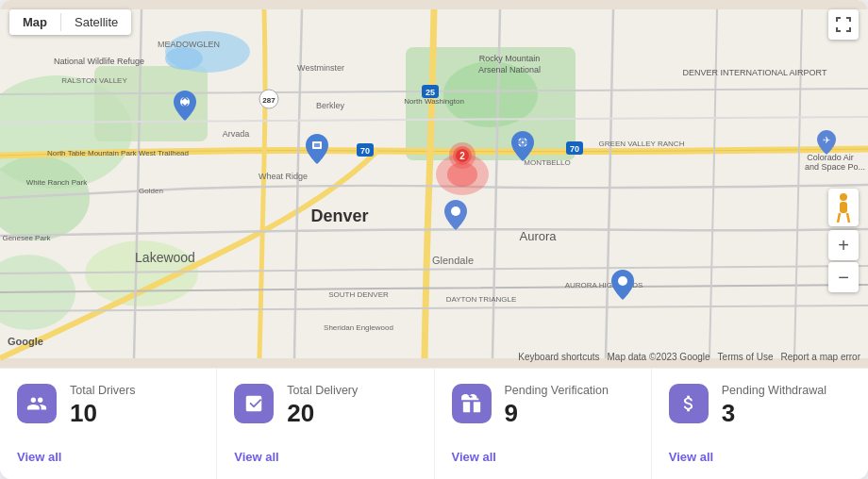 The width and height of the screenshot is (868, 479). What do you see at coordinates (102, 390) in the screenshot?
I see `total-drivers-label: Total Drivers` at bounding box center [102, 390].